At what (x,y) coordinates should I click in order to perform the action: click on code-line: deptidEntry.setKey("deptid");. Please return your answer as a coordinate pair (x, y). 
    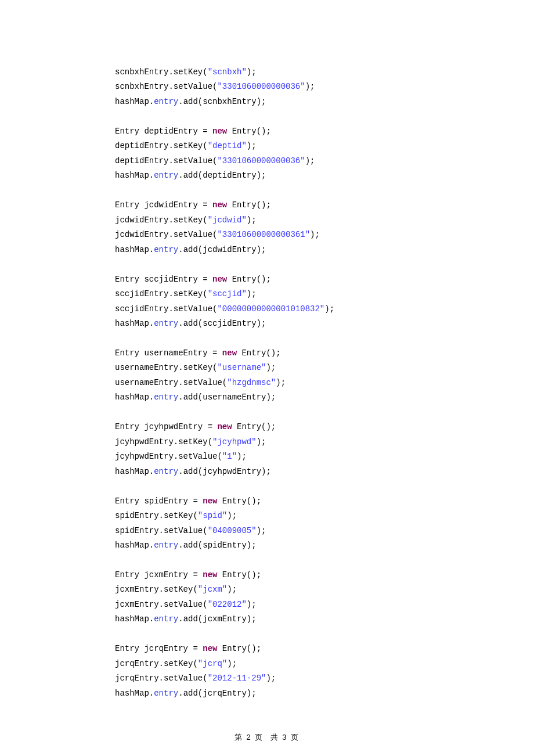
    Looking at the image, I should click on (324, 146).